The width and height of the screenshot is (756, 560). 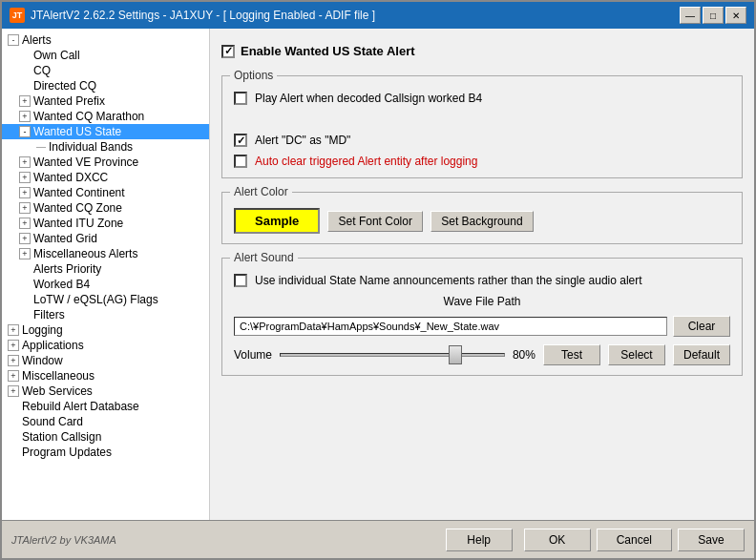 I want to click on alert-color-section: Alert Color Sample Set Font Color Set Ba…, so click(x=482, y=218).